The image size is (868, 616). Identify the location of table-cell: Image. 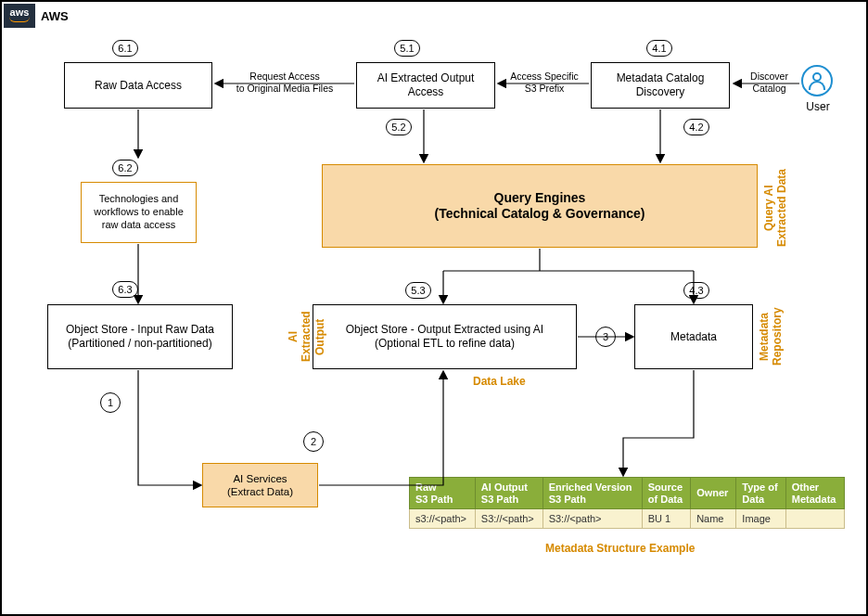
(760, 520).